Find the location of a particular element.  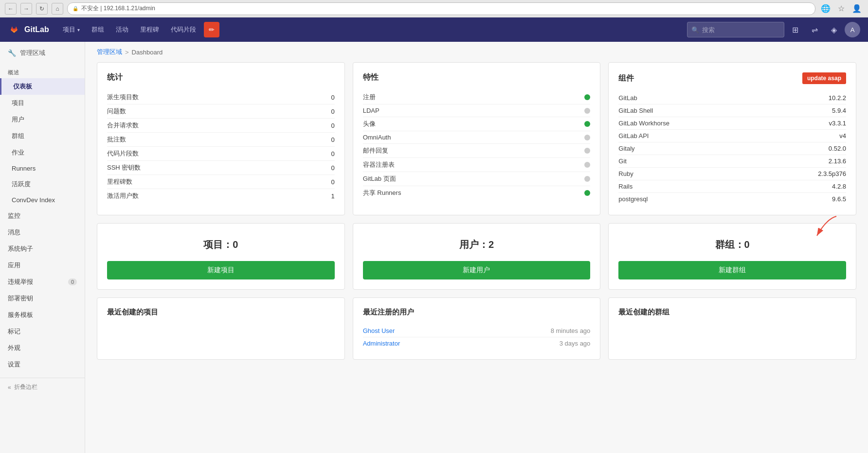

refresh-button: ↻ is located at coordinates (42, 9).